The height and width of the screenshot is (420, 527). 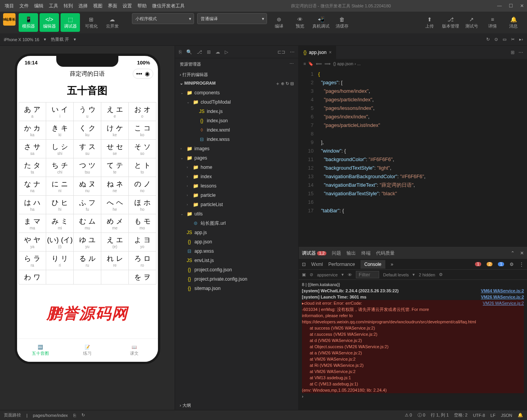 I want to click on project-section: ⌄ MINIPROGRAM ＋ ⊕ ↻ ⊟, so click(x=237, y=84).